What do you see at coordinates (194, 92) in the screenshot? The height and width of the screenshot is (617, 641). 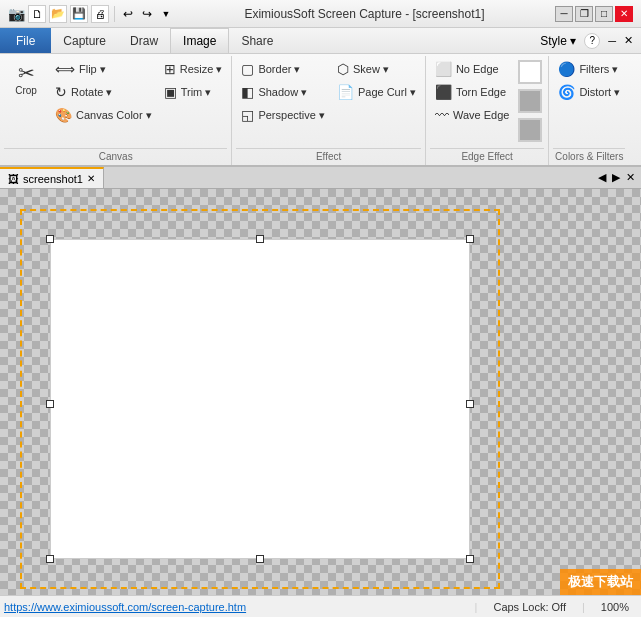 I see `trim-button: ▣ Trim ▾` at bounding box center [194, 92].